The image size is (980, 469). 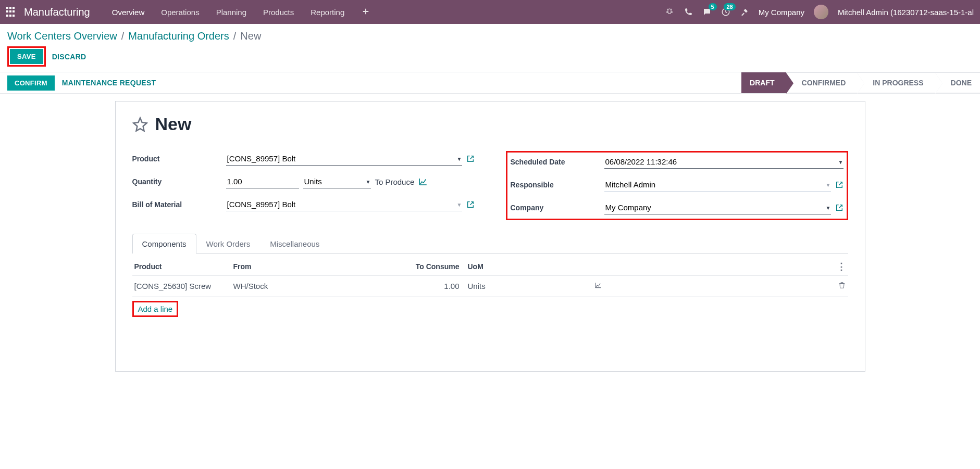 What do you see at coordinates (322, 286) in the screenshot?
I see `row-from: WH/Stock` at bounding box center [322, 286].